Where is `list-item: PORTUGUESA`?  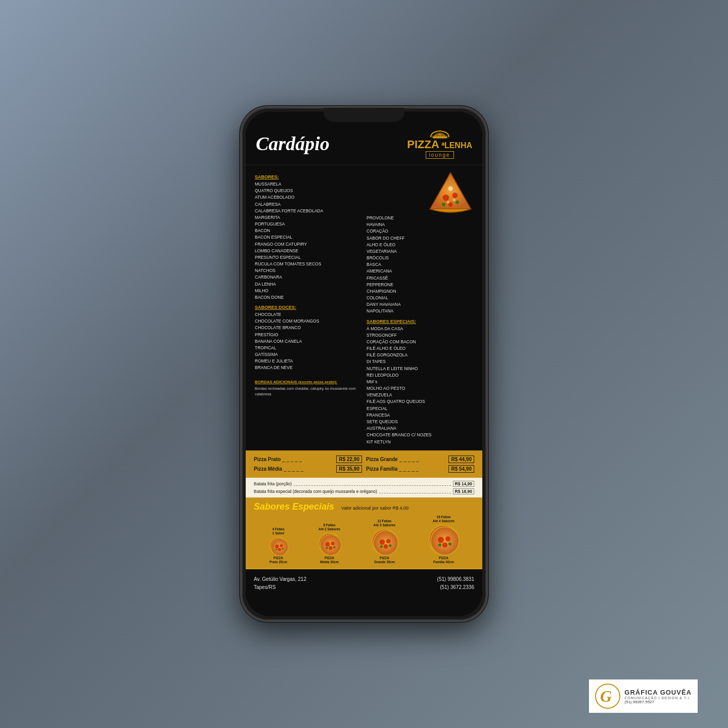
list-item: PORTUGUESA is located at coordinates (308, 224).